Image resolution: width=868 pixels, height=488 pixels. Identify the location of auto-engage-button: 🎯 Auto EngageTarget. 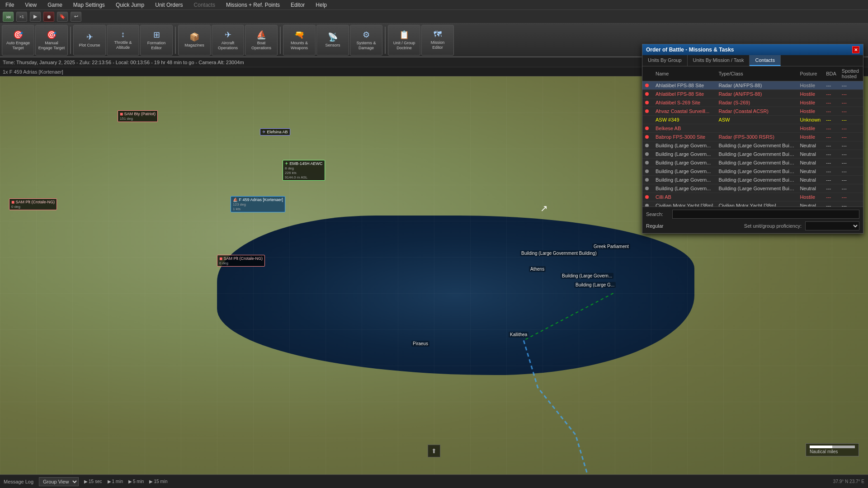
(18, 40).